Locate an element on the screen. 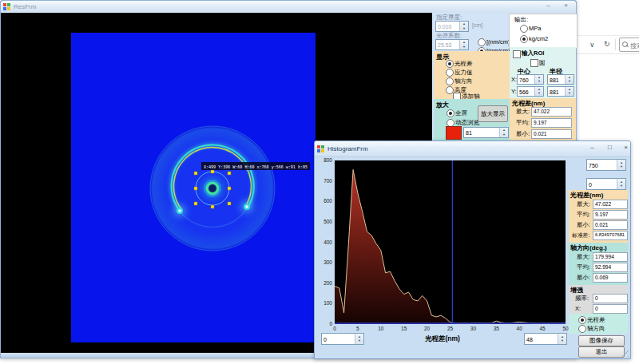  roi-circle-label: 圆 is located at coordinates (542, 63).